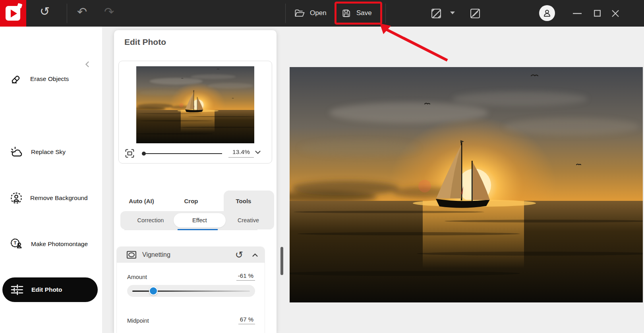 This screenshot has width=644, height=333. Describe the element at coordinates (59, 198) in the screenshot. I see `sidebar-item-label: Remove Background` at that location.